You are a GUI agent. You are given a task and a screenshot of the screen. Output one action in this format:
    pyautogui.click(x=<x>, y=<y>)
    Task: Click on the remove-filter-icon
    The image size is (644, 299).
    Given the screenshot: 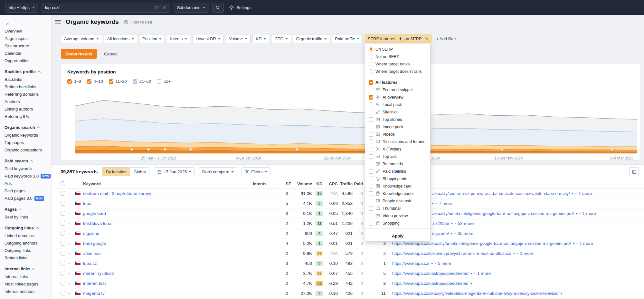 What is the action you would take?
    pyautogui.click(x=427, y=39)
    